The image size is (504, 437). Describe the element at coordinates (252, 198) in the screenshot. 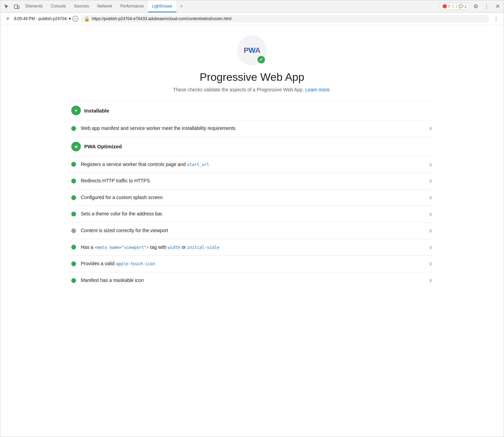

I see `audit-row: Configured for a custom splash screen ∨` at that location.